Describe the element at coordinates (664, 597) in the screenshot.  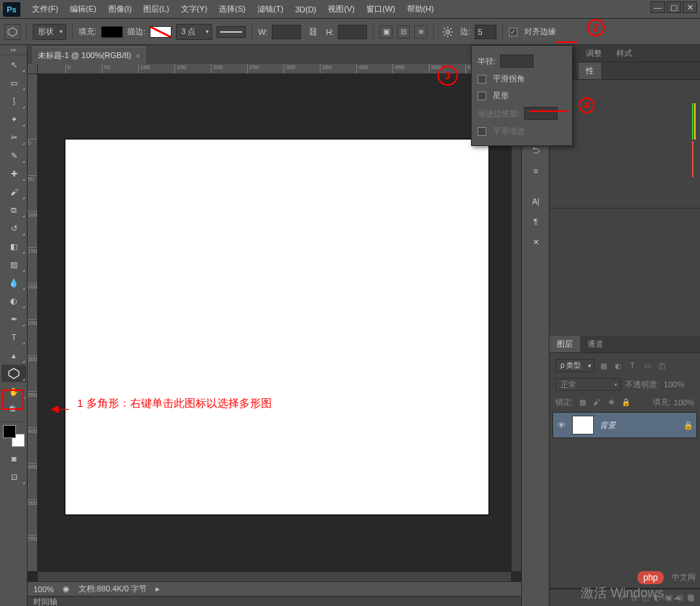
I see `sync-icon: ↻` at that location.